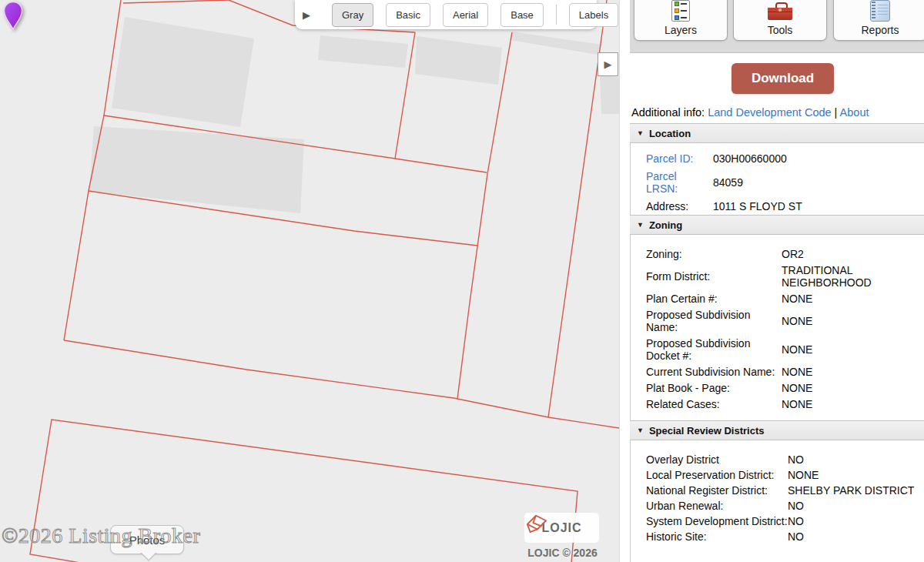  I want to click on detail-row: Overlay District NO, so click(785, 460).